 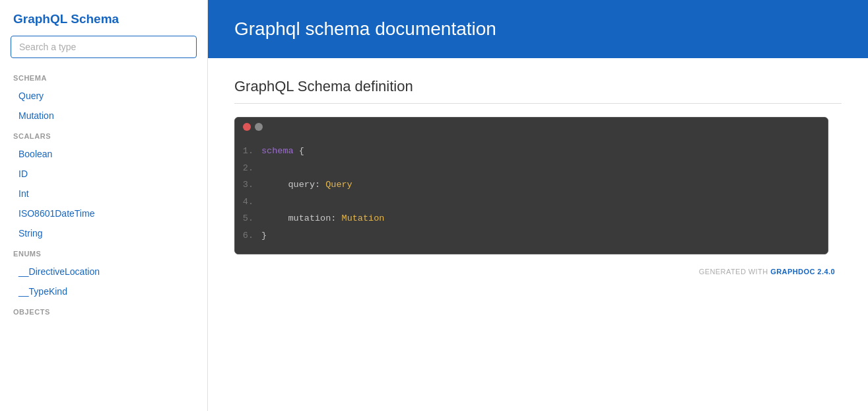 I want to click on line-content-3: query: Query, so click(x=307, y=185).